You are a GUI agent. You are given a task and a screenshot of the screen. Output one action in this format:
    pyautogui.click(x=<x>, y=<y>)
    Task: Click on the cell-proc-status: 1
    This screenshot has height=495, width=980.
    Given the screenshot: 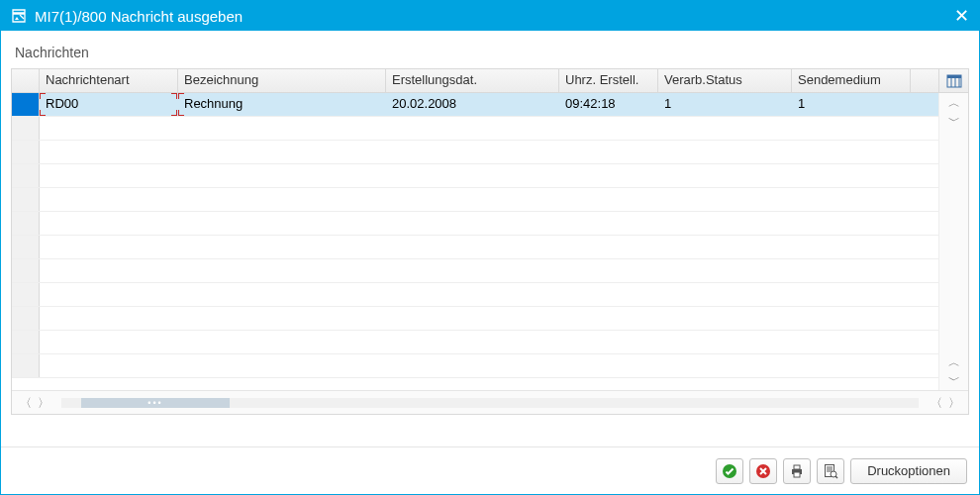 What is the action you would take?
    pyautogui.click(x=725, y=105)
    